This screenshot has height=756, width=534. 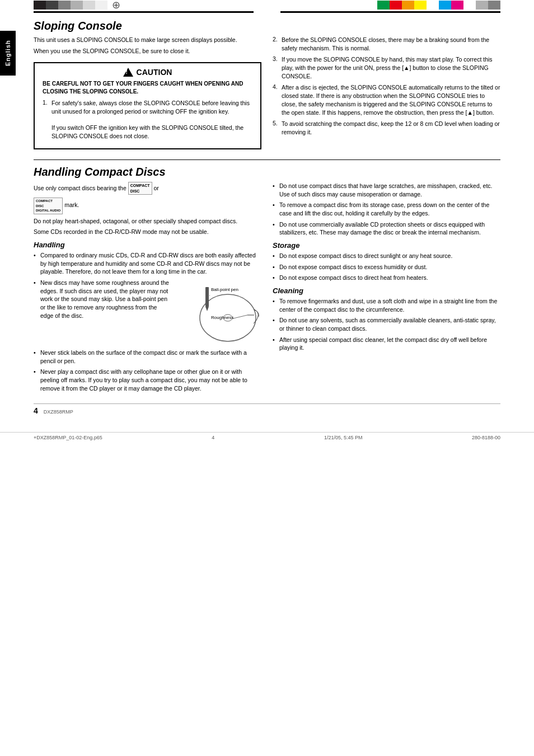 I want to click on caution-box: CAUTION BE CAREFUL NOT TO GET YOUR FINGE…, so click(x=148, y=105).